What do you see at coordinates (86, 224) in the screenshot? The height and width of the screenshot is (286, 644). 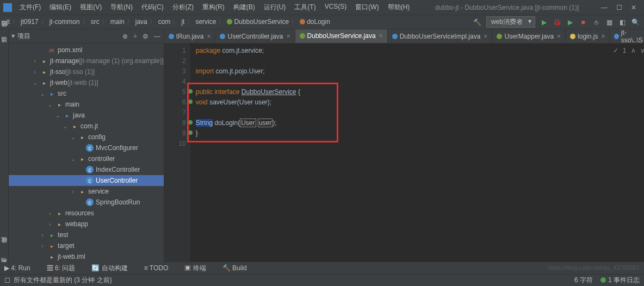 I see `tree-node: ›▸webapp` at bounding box center [86, 224].